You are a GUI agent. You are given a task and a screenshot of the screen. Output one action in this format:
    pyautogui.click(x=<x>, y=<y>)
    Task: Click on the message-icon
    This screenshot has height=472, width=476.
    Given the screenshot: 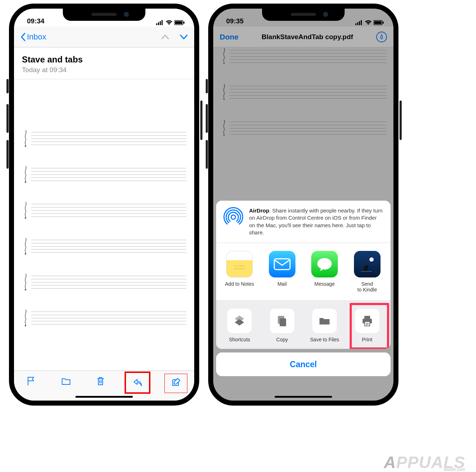 What is the action you would take?
    pyautogui.click(x=325, y=264)
    